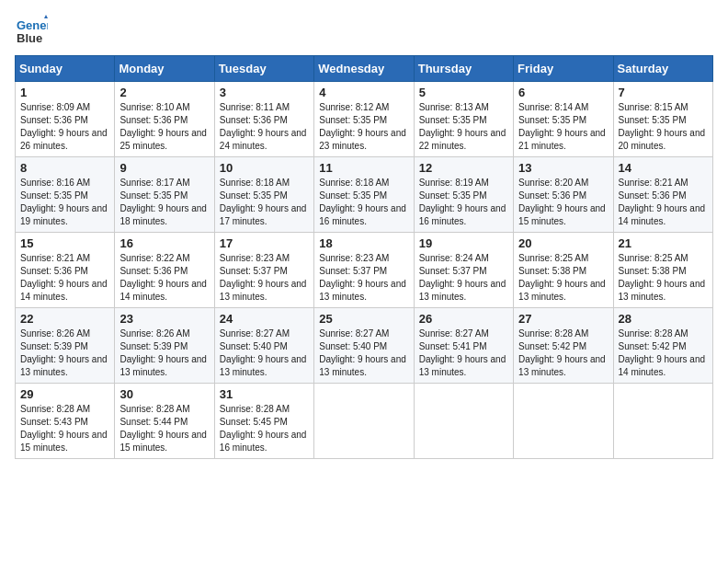 This screenshot has width=728, height=563. I want to click on calendar-cell: 11 Sunrise: 8:18 AM Sunset: 5:35 PM Dayl…, so click(364, 195).